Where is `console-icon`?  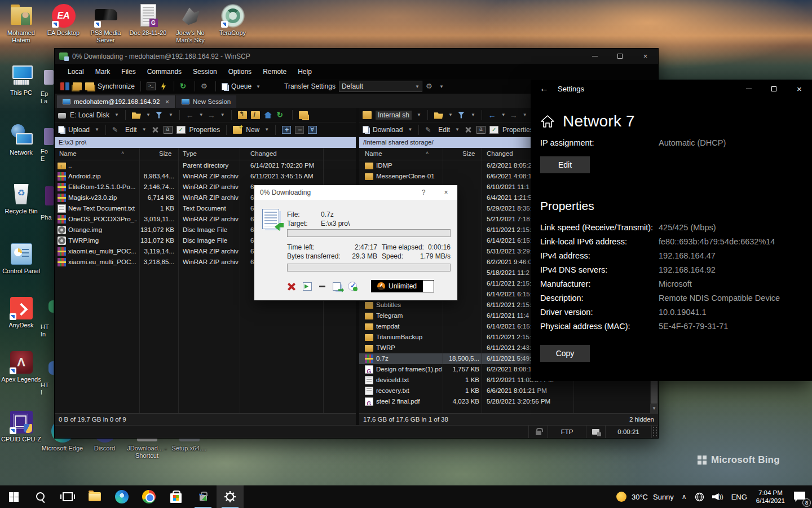
console-icon is located at coordinates (151, 86).